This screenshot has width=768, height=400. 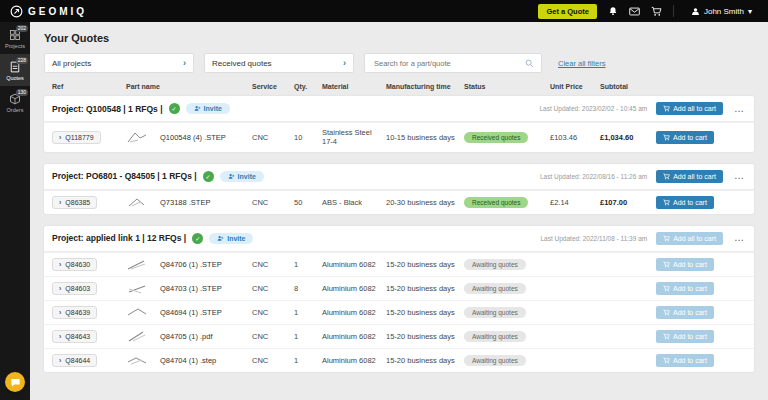 What do you see at coordinates (613, 11) in the screenshot?
I see `notifications-button` at bounding box center [613, 11].